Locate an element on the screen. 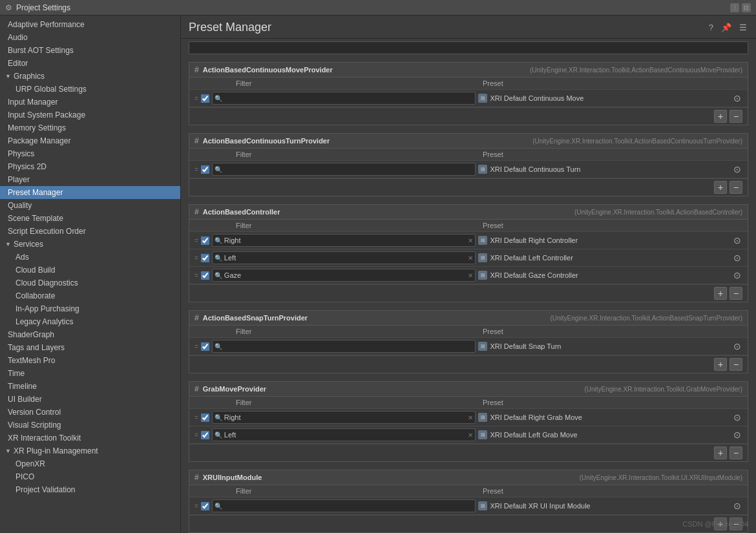 The width and height of the screenshot is (756, 533). pin-icon-btn: 📌 is located at coordinates (726, 27).